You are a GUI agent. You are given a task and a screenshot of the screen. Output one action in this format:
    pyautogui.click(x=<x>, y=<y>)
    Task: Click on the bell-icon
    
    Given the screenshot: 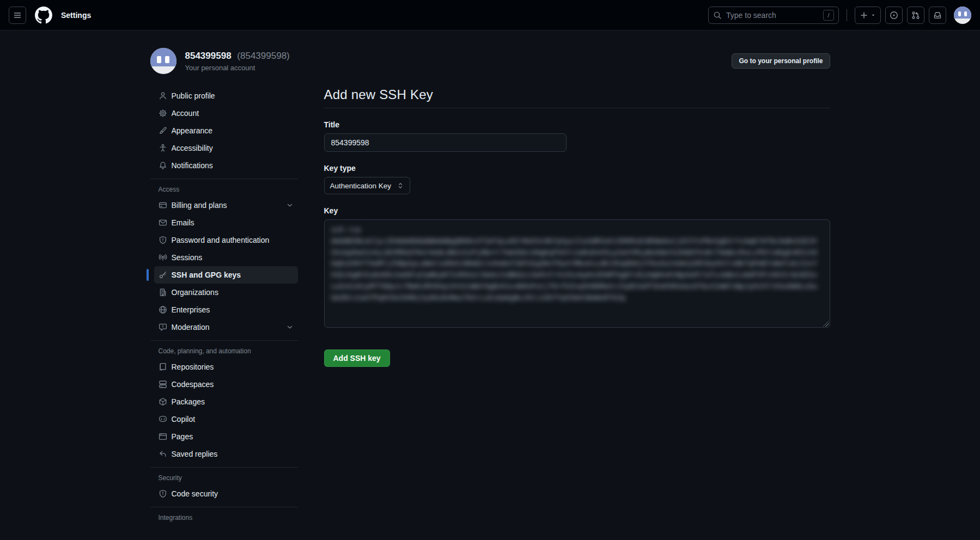 What is the action you would take?
    pyautogui.click(x=163, y=165)
    